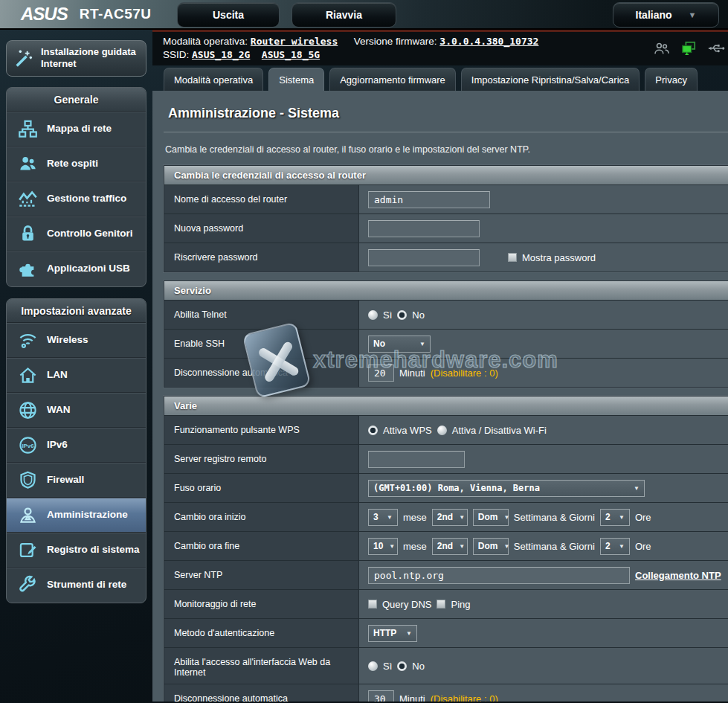  Describe the element at coordinates (418, 667) in the screenshot. I see `web-access-no-label: No` at that location.